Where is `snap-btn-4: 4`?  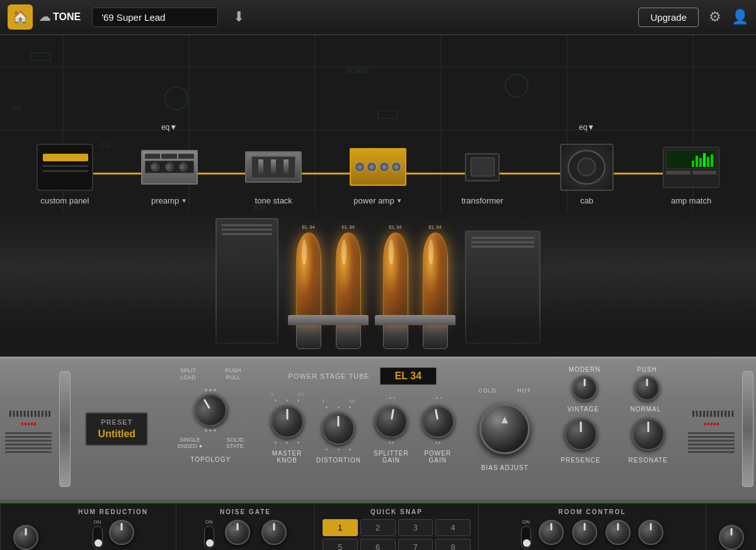
snap-btn-4: 4 is located at coordinates (453, 528).